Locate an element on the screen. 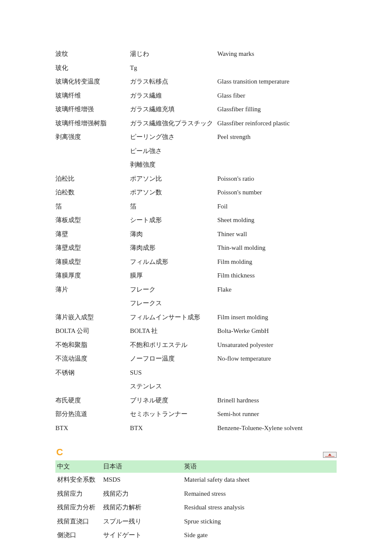  cell-jp: 薄肉 is located at coordinates (174, 234).